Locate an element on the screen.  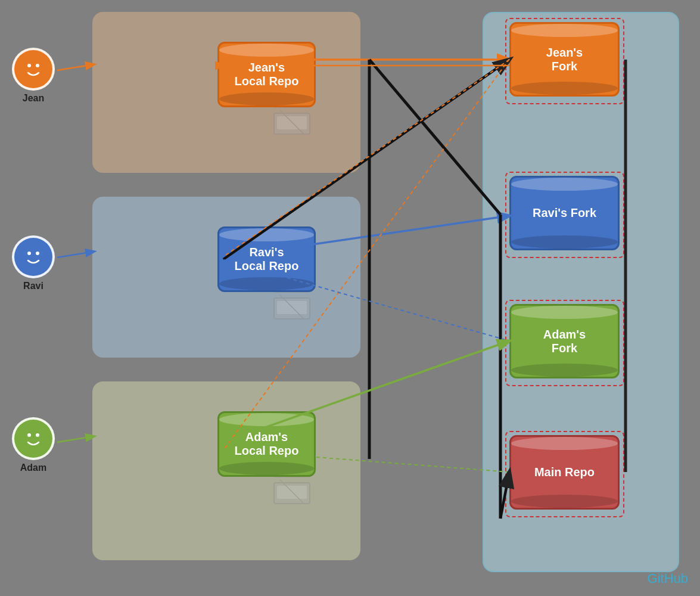
adam-fork-label: Adam'sFork is located at coordinates (565, 342).